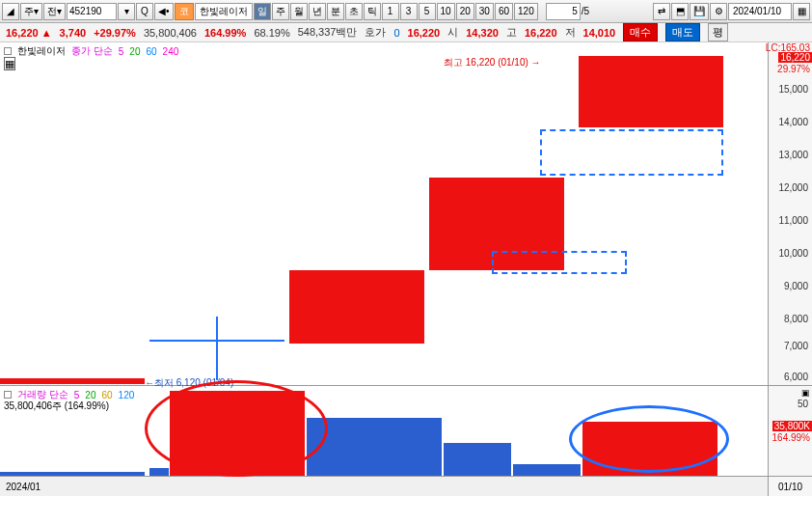 This screenshot has height=524, width=812. What do you see at coordinates (281, 12) in the screenshot?
I see `period-week: 주` at bounding box center [281, 12].